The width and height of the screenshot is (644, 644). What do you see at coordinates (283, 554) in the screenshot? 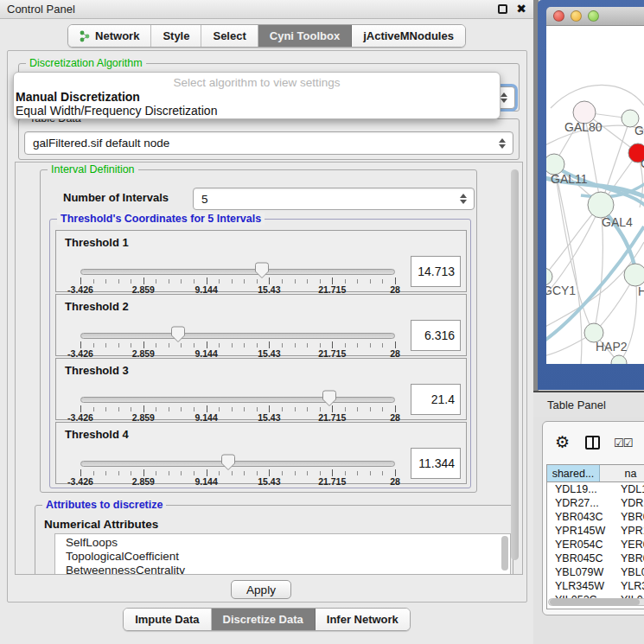
I see `attributes-listbox: SelfLoopsTopologicalCoefficientBetweenne…` at bounding box center [283, 554].